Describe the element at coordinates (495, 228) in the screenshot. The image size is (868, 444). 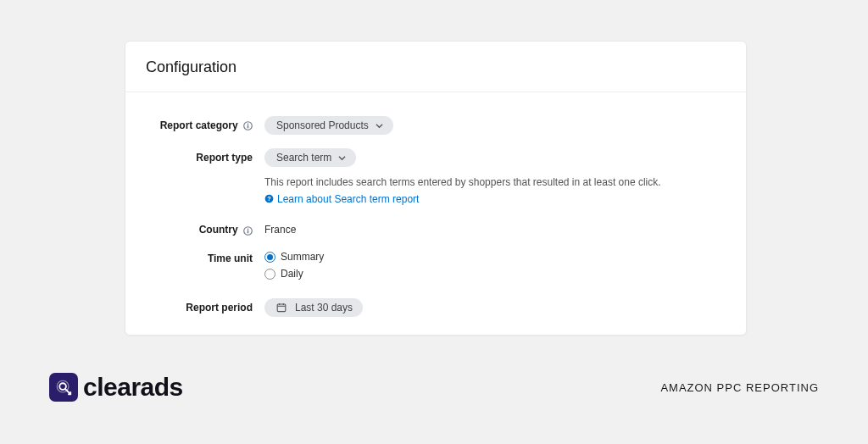
I see `country-value: France` at that location.